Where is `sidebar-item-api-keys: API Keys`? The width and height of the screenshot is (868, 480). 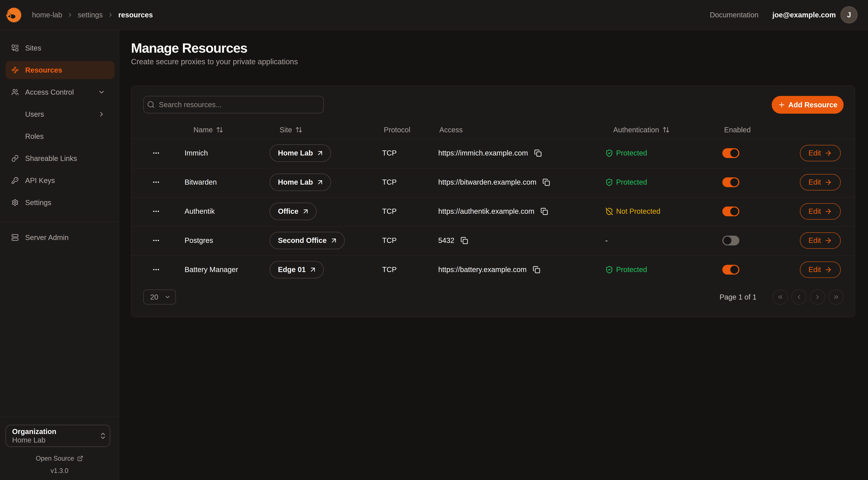
sidebar-item-api-keys: API Keys is located at coordinates (60, 180).